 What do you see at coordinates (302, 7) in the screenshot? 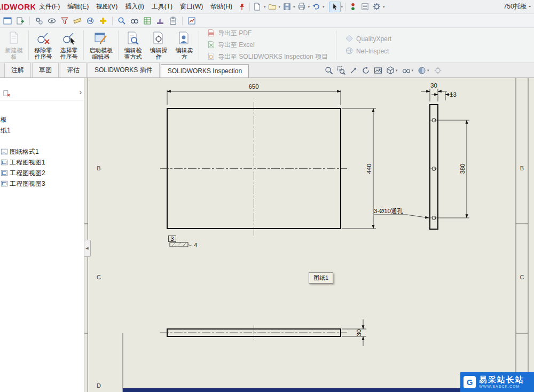
I see `print-button` at bounding box center [302, 7].